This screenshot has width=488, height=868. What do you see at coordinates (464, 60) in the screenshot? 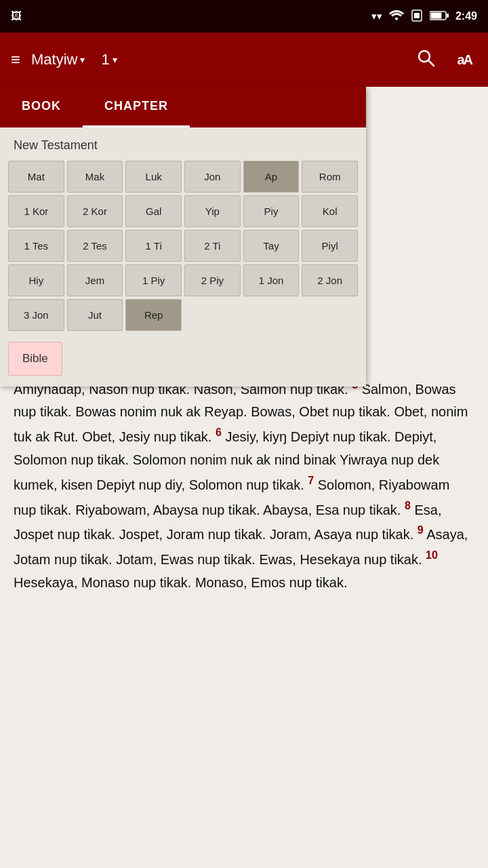
I see `font-size-button: aA` at bounding box center [464, 60].